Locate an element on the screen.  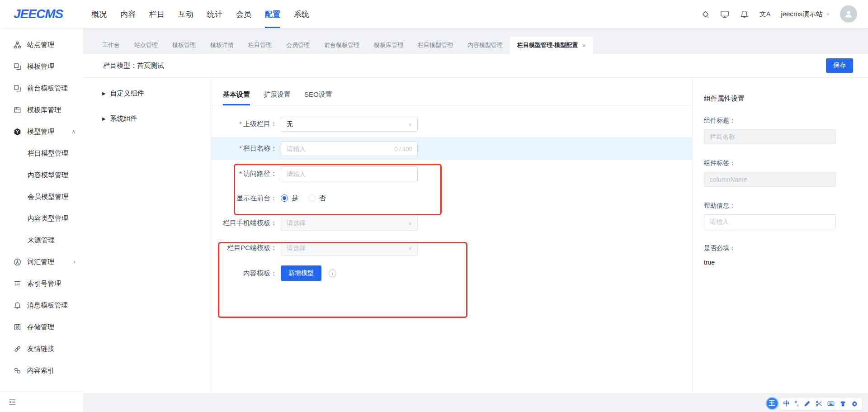
tab-seo-settings: SEO设置 is located at coordinates (318, 98).